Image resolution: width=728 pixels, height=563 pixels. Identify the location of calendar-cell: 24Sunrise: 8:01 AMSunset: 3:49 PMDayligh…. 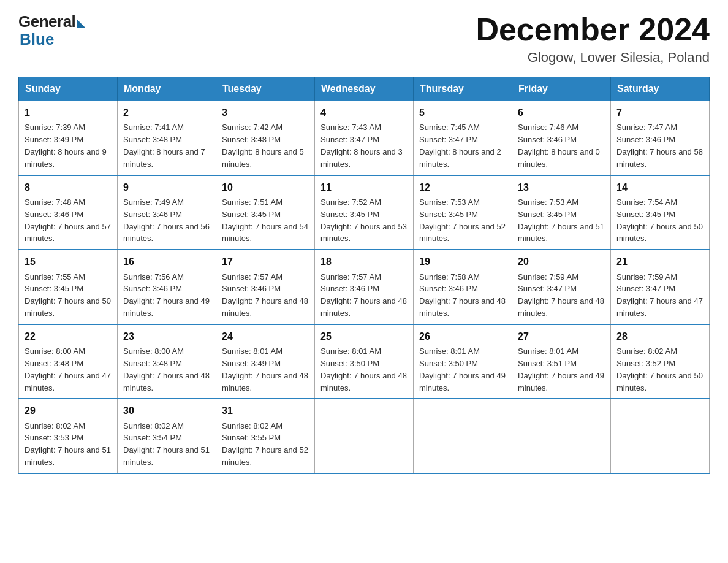
(266, 362).